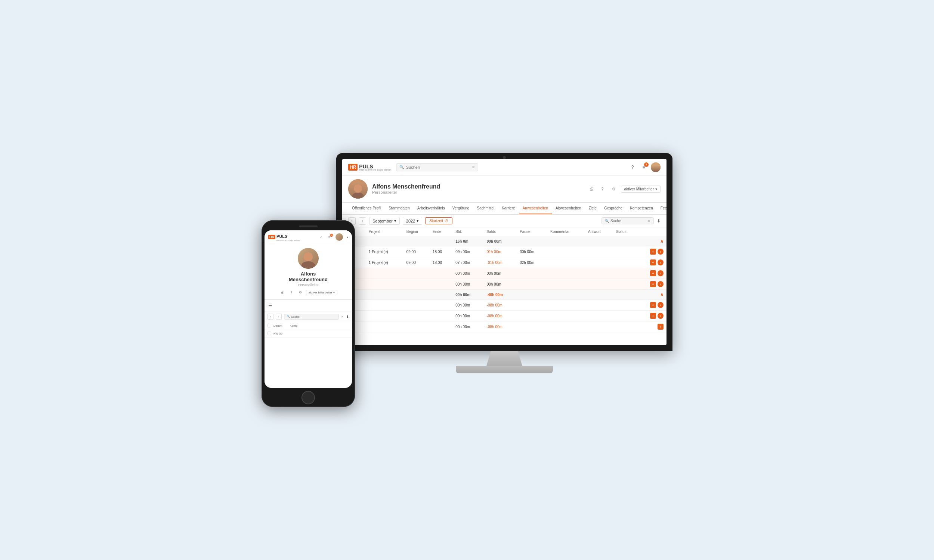 The width and height of the screenshot is (934, 560). What do you see at coordinates (633, 167) in the screenshot?
I see `help-button: ?` at bounding box center [633, 167].